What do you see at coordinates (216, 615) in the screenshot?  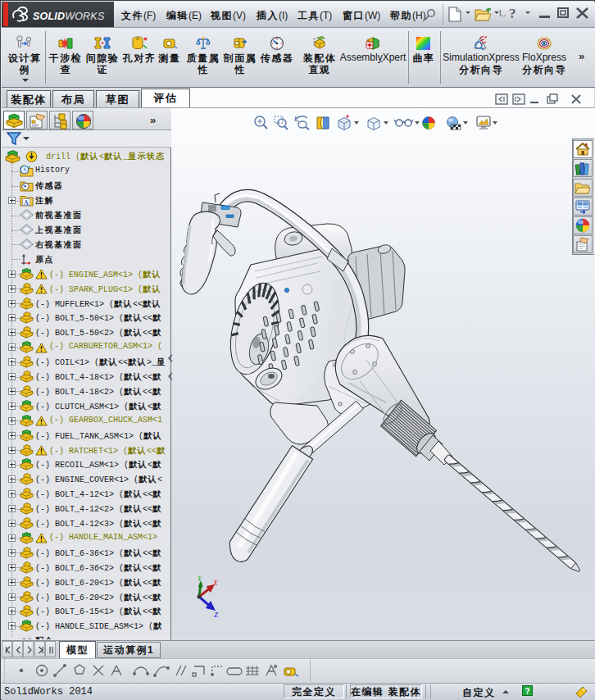 I see `svg-text: Z` at bounding box center [216, 615].